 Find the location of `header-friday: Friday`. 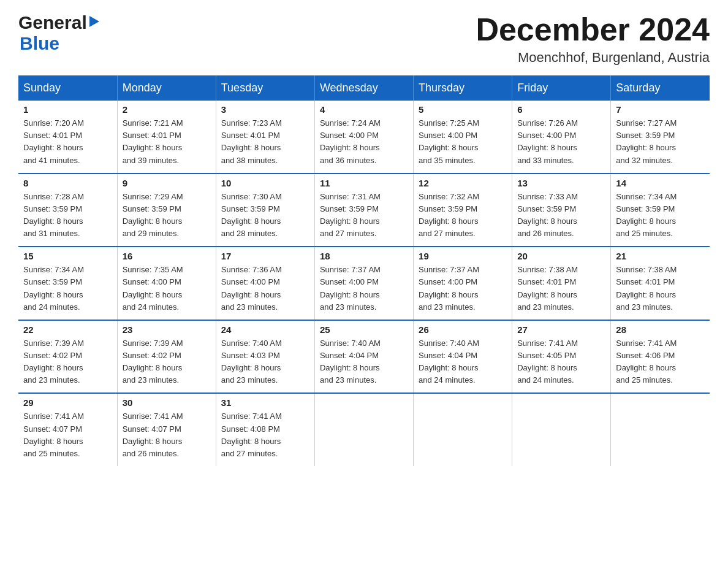

header-friday: Friday is located at coordinates (561, 88).